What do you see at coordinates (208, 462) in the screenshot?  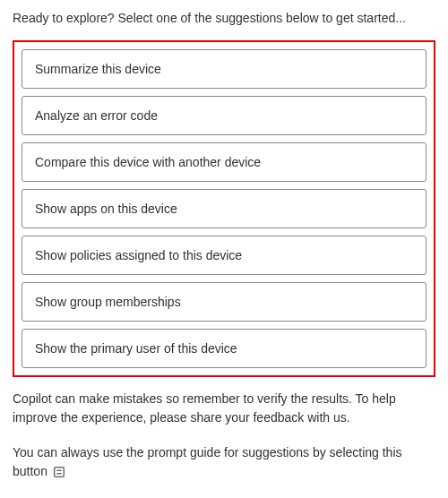 I see `prompt-guide-label: You can always use the prompt guide for …` at bounding box center [208, 462].